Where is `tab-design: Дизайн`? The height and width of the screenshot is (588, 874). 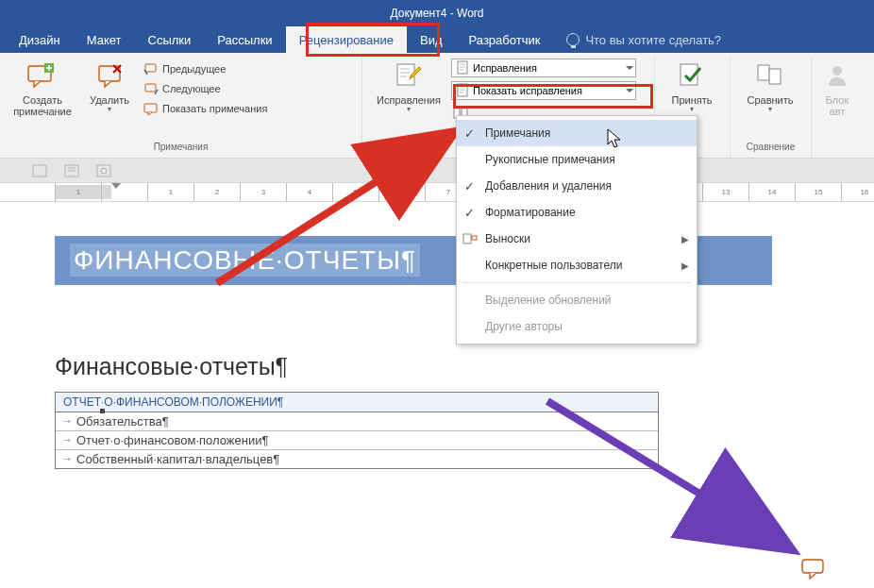 tab-design: Дизайн is located at coordinates (40, 40).